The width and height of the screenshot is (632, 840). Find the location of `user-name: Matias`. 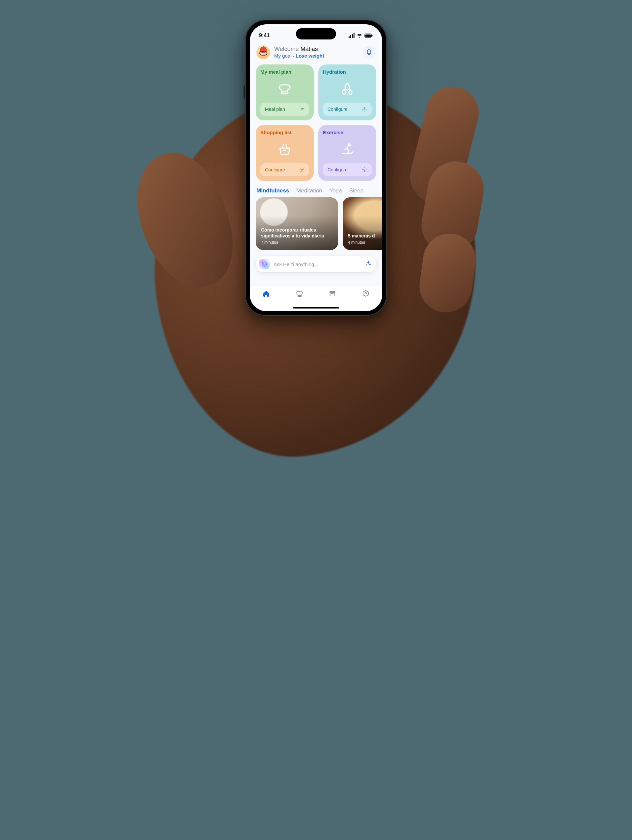

user-name: Matias is located at coordinates (309, 49).